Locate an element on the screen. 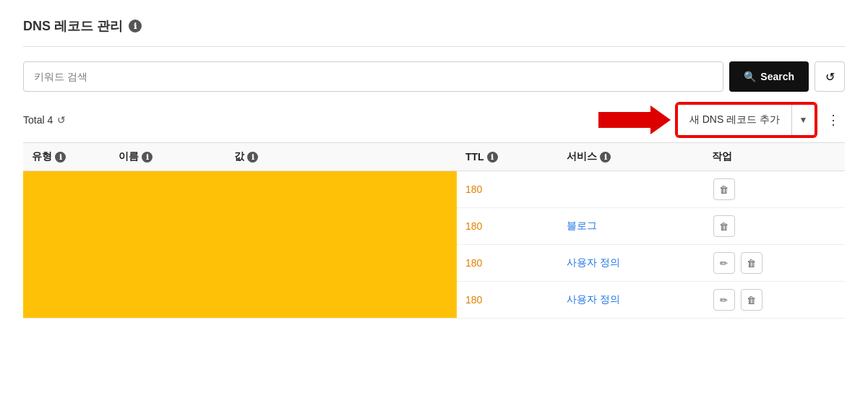 The width and height of the screenshot is (868, 393). service-cell is located at coordinates (630, 189).